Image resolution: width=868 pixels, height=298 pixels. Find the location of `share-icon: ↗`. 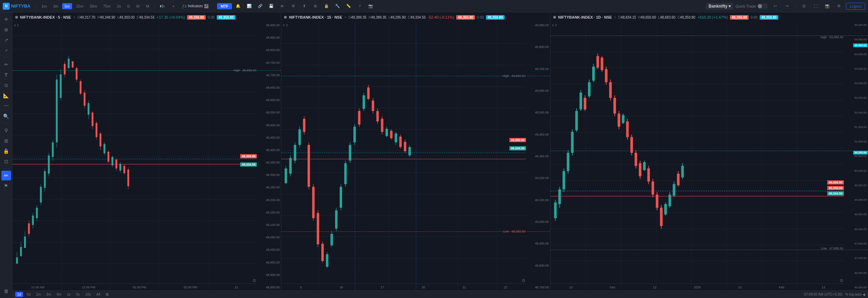

share-icon: ↗ is located at coordinates (360, 6).